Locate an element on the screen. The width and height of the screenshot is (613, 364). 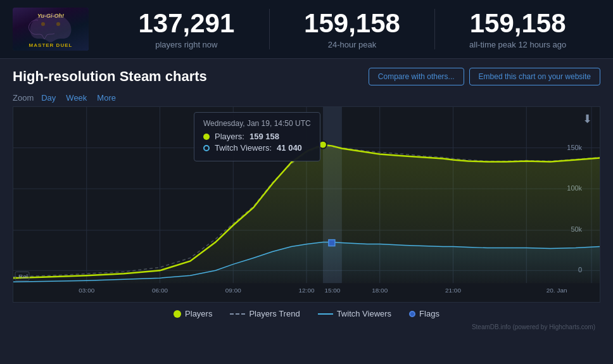
game-cover: Yu-Gi-Oh! MASTER DUEL is located at coordinates (51, 29).